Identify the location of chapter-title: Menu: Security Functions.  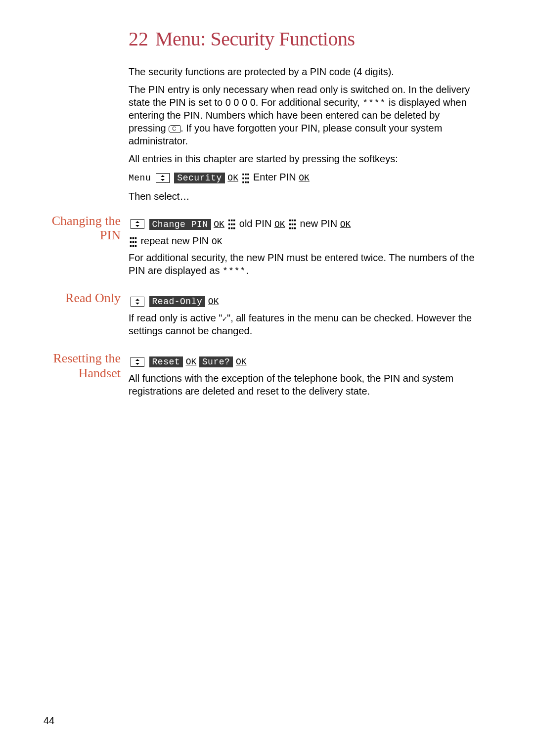
(255, 39).